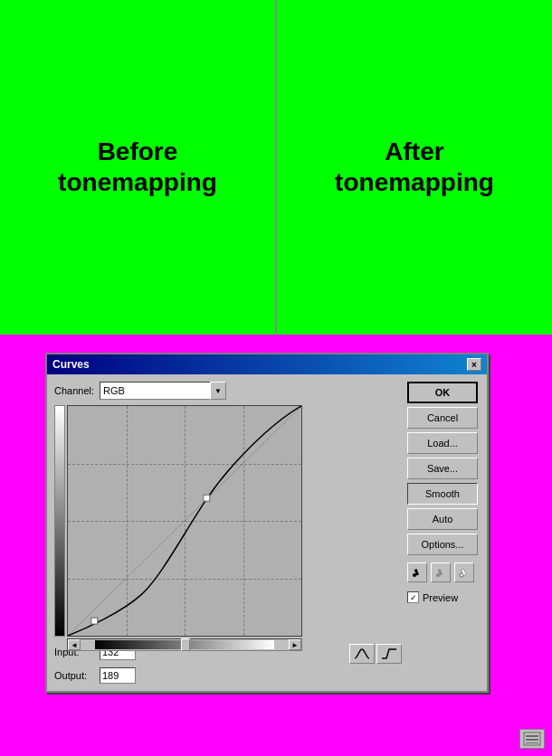  I want to click on auto-button: Auto, so click(443, 519).